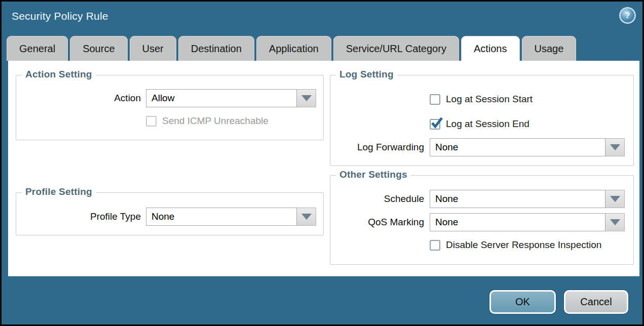 The image size is (644, 326). I want to click on profile-type-label: Profile Type, so click(81, 217).